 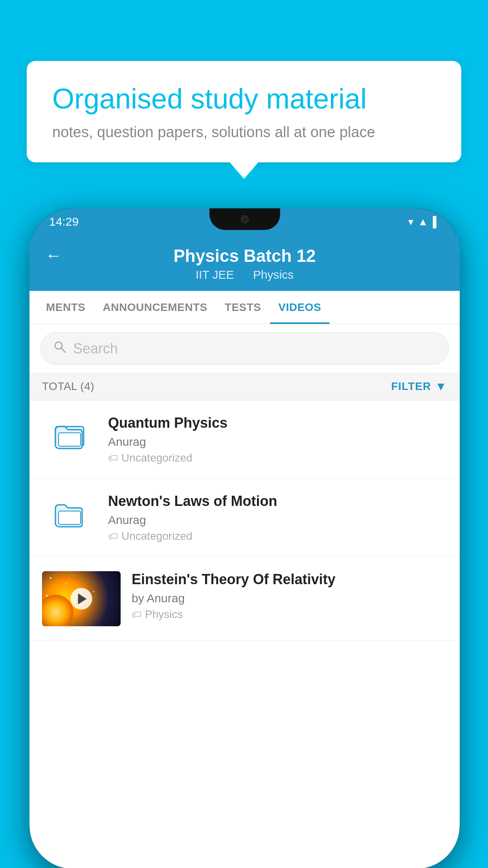 I want to click on filter-button: FILTER ▼, so click(x=419, y=386).